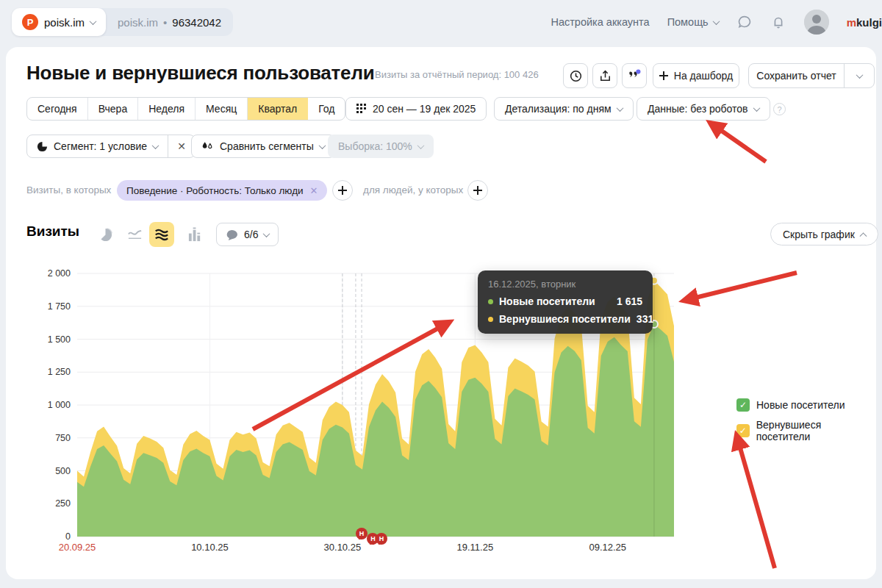 This screenshot has width=882, height=588. I want to click on tab-today: Сегодня, so click(57, 109).